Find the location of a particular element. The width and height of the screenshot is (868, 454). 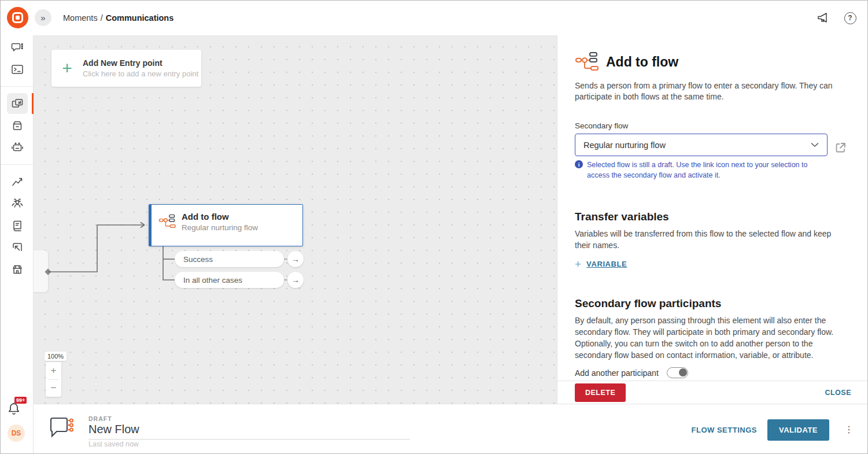

node-subtitle: Regular nurturing flow is located at coordinates (220, 228).